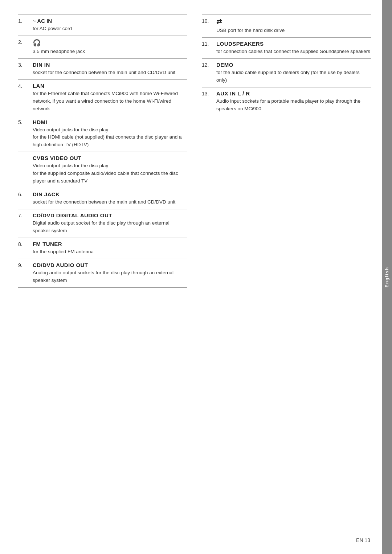  I want to click on list-item: 4. LAN for the Ethernet cable that conne…, so click(103, 98).